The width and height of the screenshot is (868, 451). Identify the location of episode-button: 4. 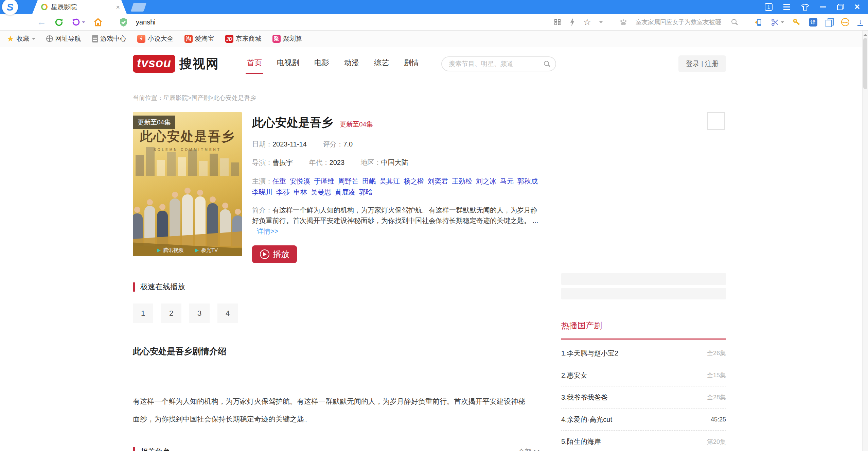
(228, 313).